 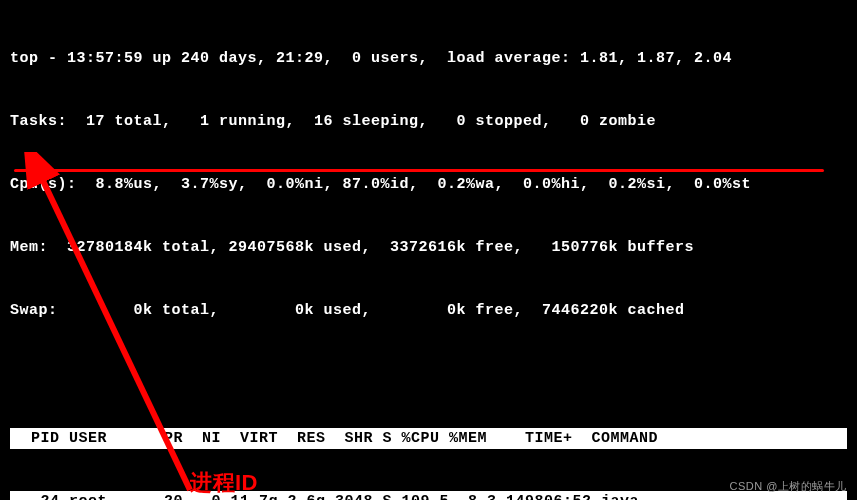 What do you see at coordinates (788, 486) in the screenshot?
I see `watermark: CSDN @上树的蜗牛儿` at bounding box center [788, 486].